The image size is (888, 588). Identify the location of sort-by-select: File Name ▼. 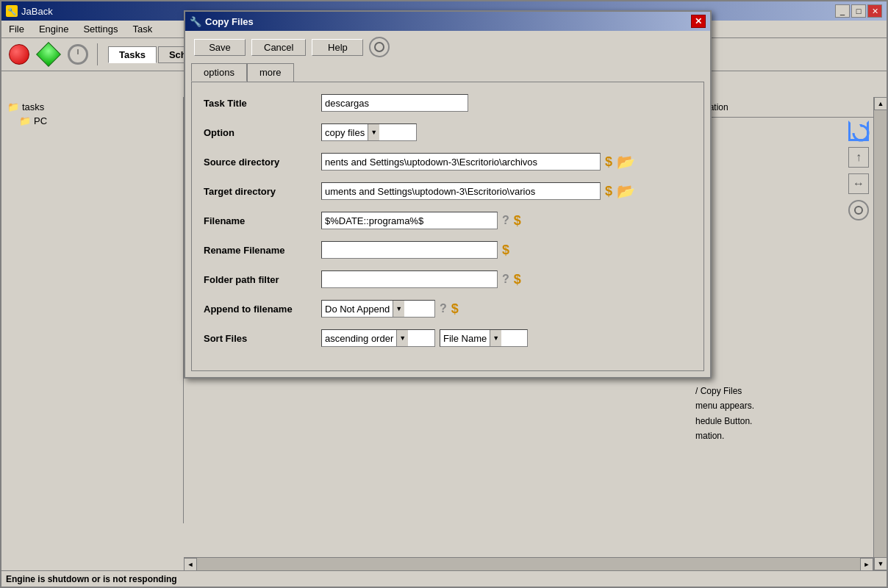
(484, 338).